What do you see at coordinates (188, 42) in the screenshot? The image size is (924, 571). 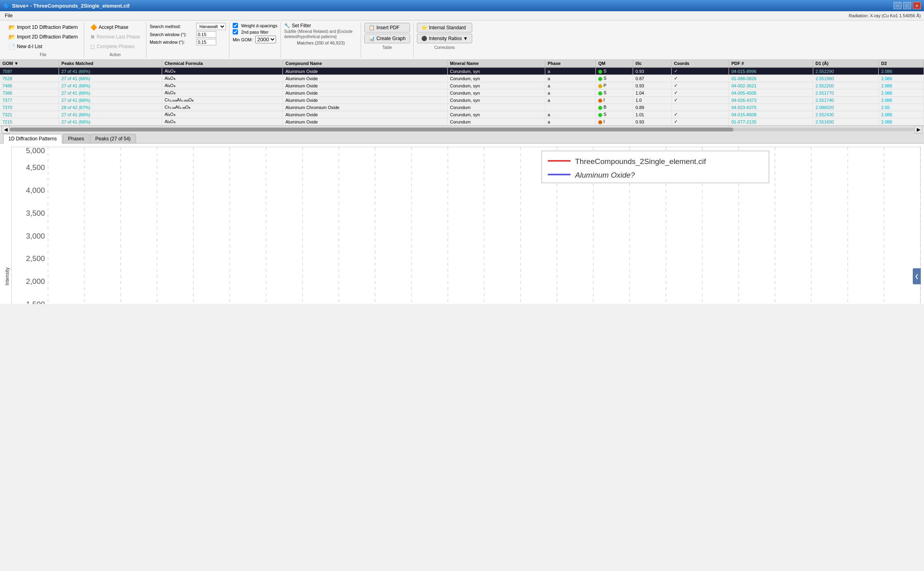 I see `match-window-row: Match window (°):` at bounding box center [188, 42].